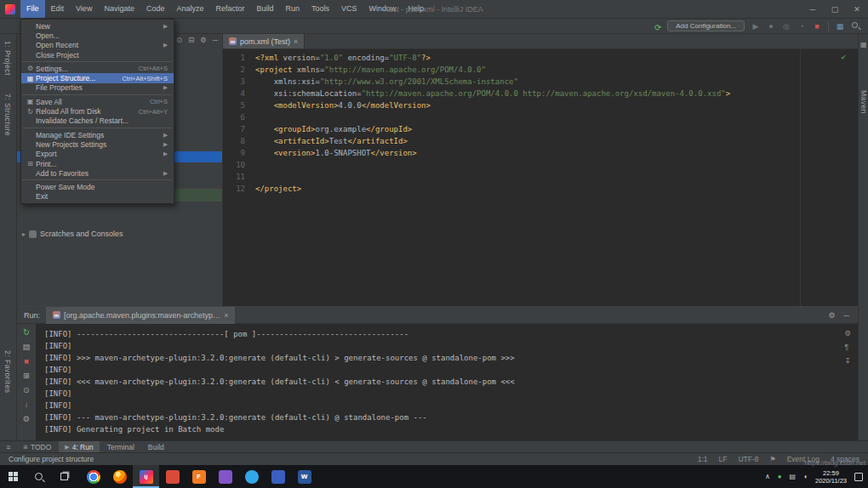 Image resolution: width=868 pixels, height=488 pixels. Describe the element at coordinates (8, 58) in the screenshot. I see `tool-button-project: 1: Project` at that location.